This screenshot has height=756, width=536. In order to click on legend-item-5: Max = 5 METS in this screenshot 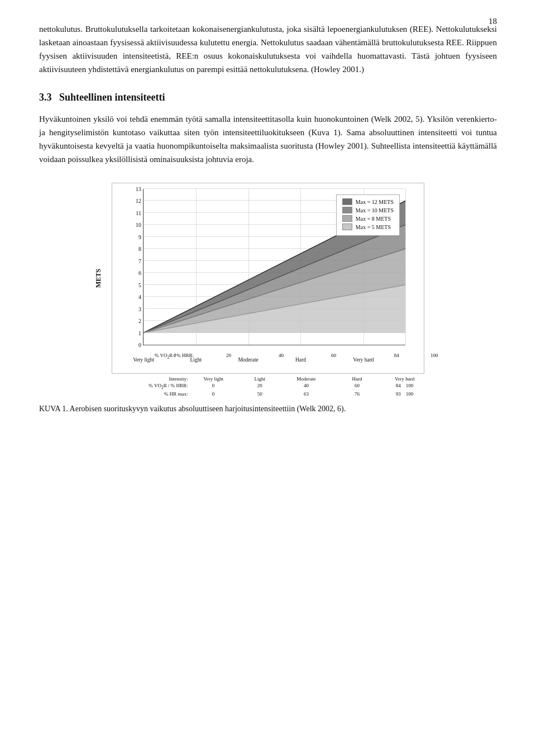, I will do `click(368, 227)`.